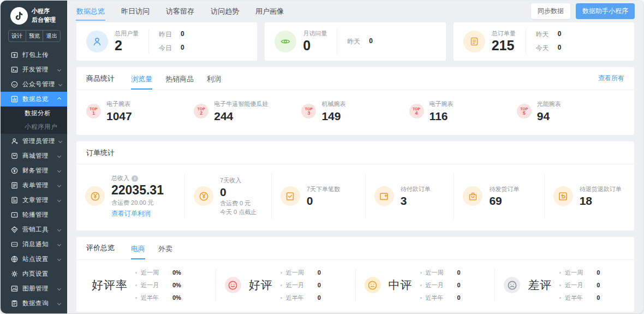  What do you see at coordinates (51, 36) in the screenshot?
I see `logout-button: 退出` at bounding box center [51, 36].